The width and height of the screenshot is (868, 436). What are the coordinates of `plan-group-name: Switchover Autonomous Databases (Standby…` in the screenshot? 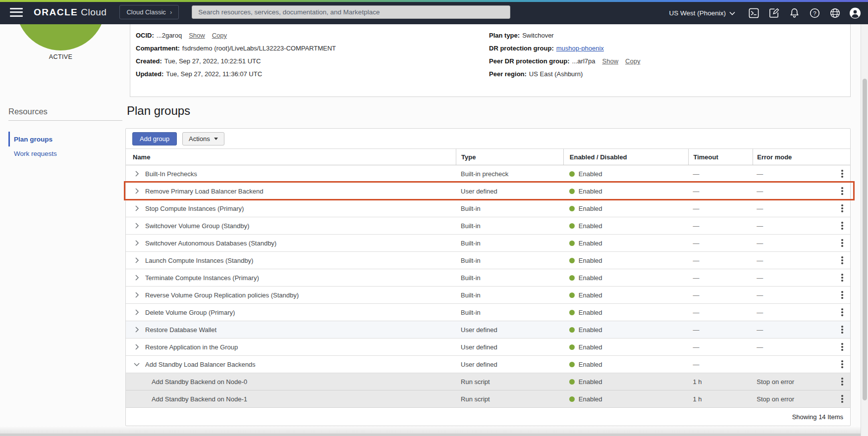 It's located at (211, 243).